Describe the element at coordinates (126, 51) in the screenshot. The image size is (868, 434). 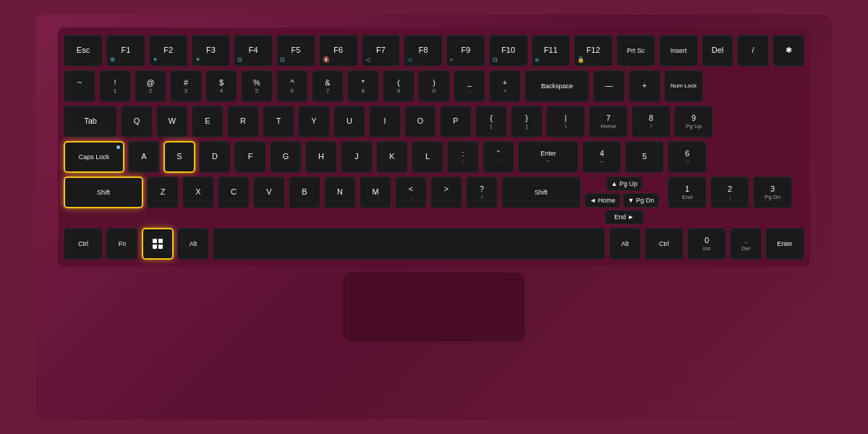
I see `key-f1: ⚙ F1` at that location.